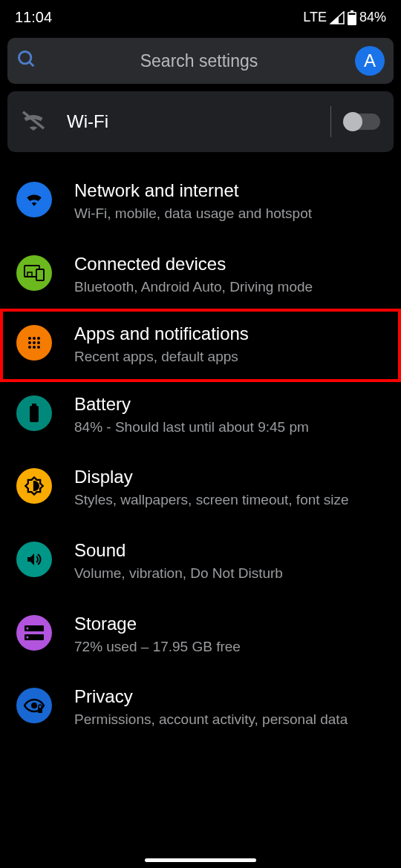 This screenshot has width=401, height=868. What do you see at coordinates (200, 202) in the screenshot?
I see `setting-item-network: Network and internet Wi-Fi, mobile, data…` at bounding box center [200, 202].